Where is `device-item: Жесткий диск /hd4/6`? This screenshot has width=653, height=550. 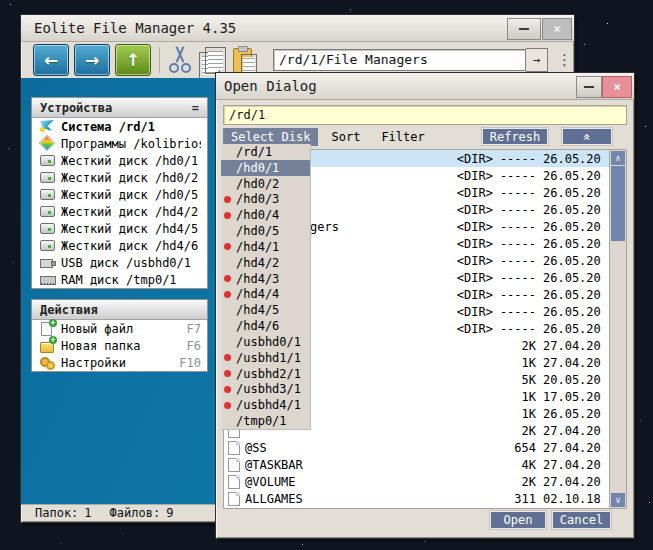
device-item: Жесткий диск /hd4/6 is located at coordinates (120, 246).